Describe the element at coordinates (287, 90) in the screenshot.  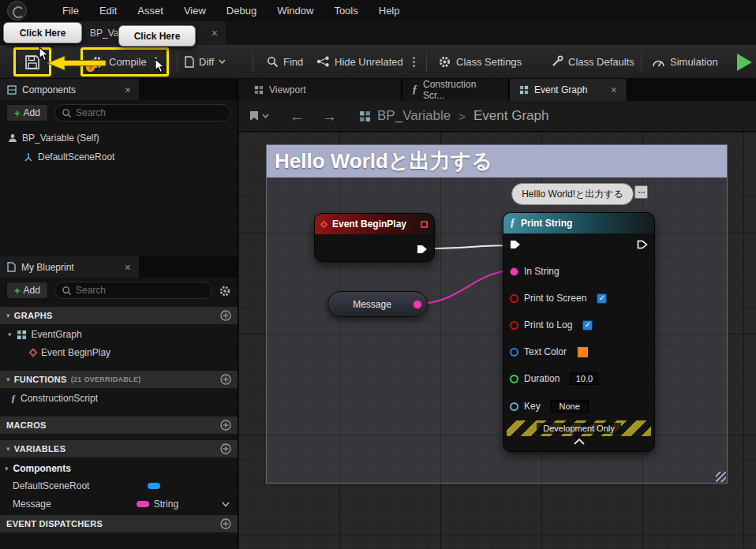
I see `tab-viewport-label: Viewport` at that location.